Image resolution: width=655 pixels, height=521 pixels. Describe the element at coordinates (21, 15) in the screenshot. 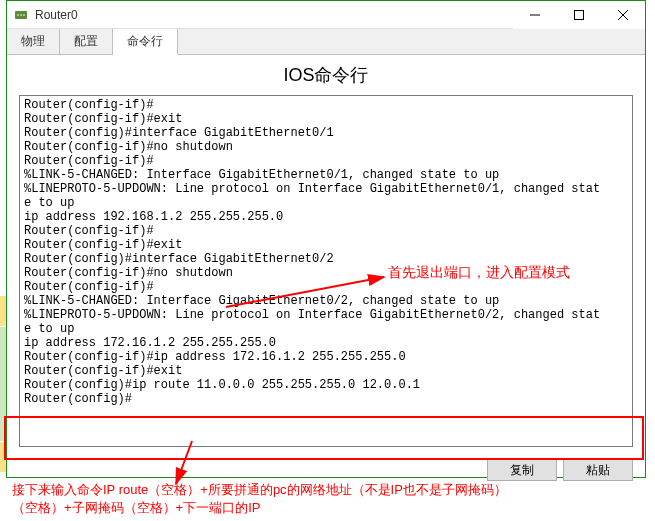

I see `app-icon` at that location.